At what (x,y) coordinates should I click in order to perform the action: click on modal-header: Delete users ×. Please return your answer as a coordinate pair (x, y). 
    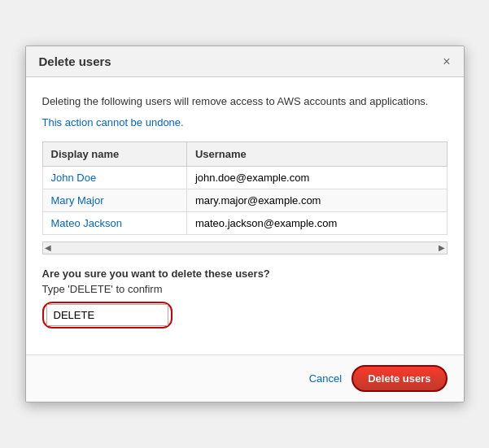
    Looking at the image, I should click on (245, 62).